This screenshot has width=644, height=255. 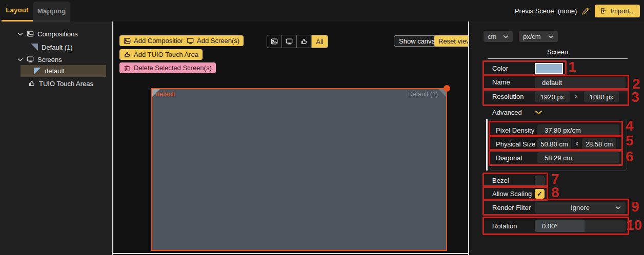 What do you see at coordinates (37, 71) in the screenshot?
I see `screen-flag-icon` at bounding box center [37, 71].